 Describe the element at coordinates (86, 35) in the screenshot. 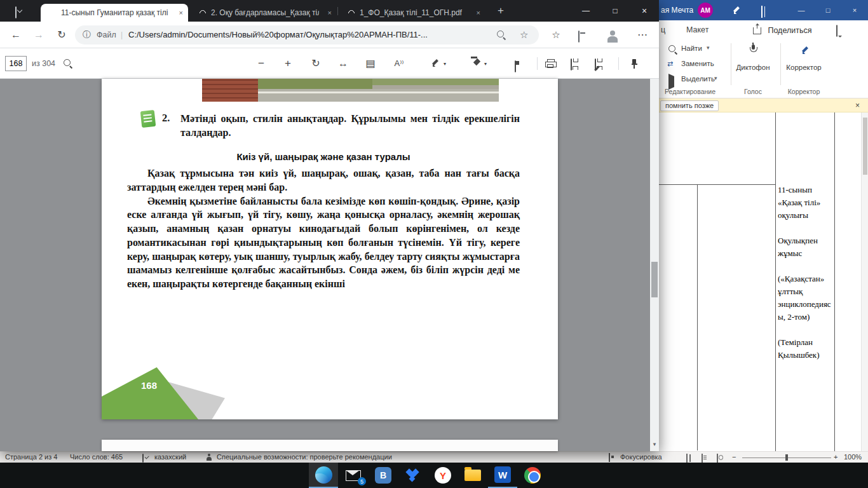

I see `info-icon: ⓘ` at that location.